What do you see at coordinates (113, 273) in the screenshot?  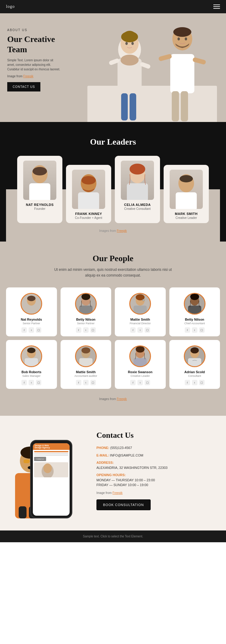 I see `people-description: Ut enim ad minim veniam, quis nostrud ex…` at bounding box center [113, 273].